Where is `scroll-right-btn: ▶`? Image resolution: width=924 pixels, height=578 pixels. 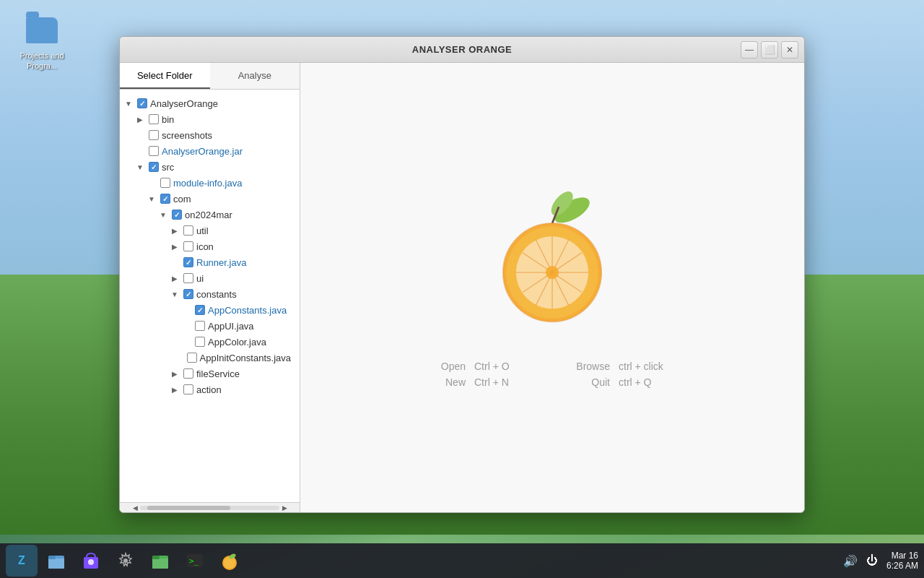
scroll-right-btn: ▶ is located at coordinates (284, 508).